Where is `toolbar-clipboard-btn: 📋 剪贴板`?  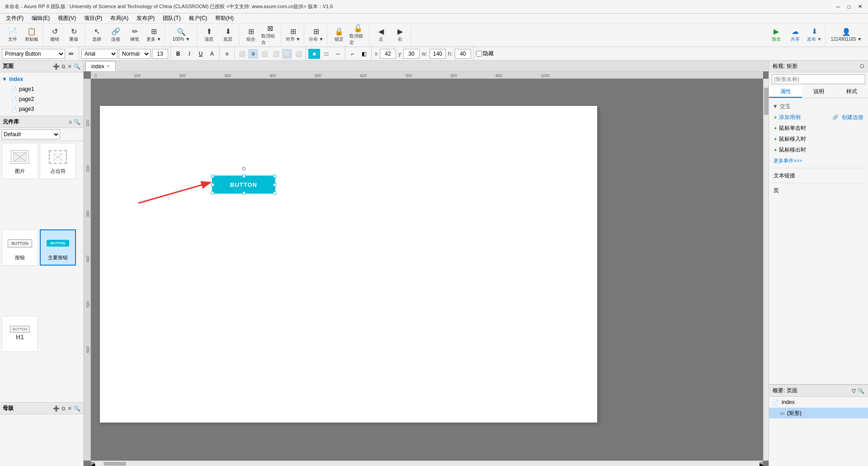
toolbar-clipboard-btn: 📋 剪贴板 is located at coordinates (32, 35).